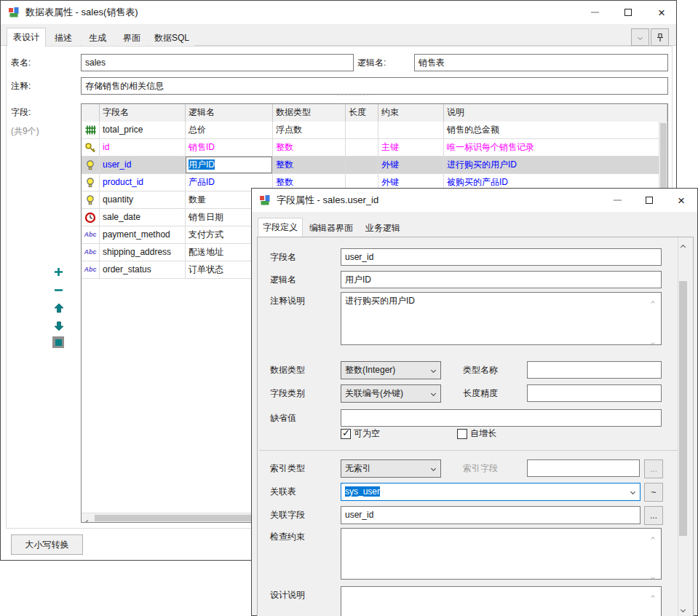  Describe the element at coordinates (58, 290) in the screenshot. I see `remove-field-button` at that location.